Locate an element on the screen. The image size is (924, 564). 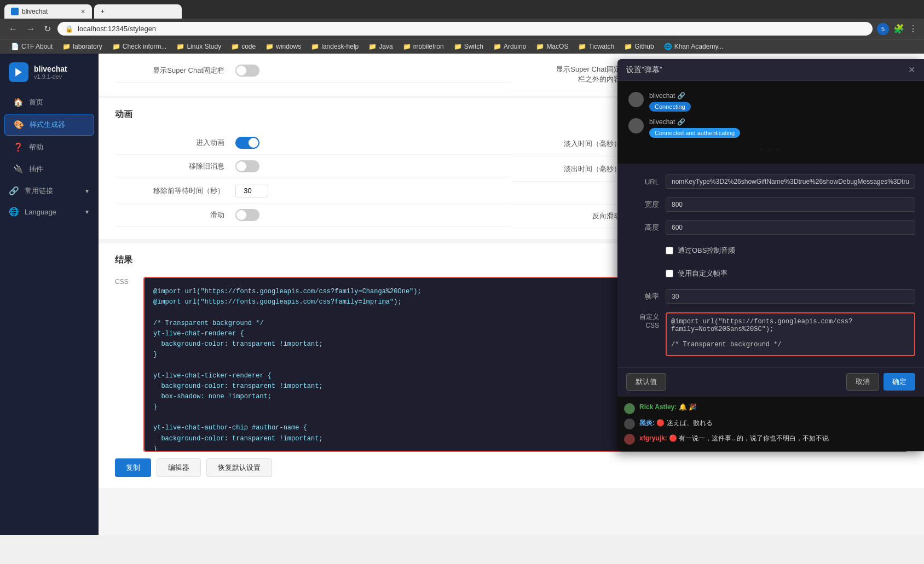
custom-css-row: 自定义CSS @import url("https://fonts.google… is located at coordinates (771, 334).